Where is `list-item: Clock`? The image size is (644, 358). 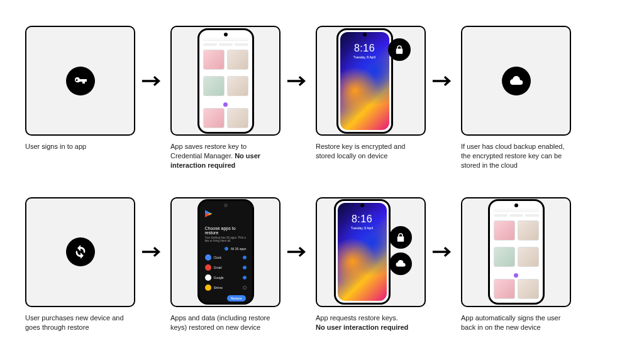
list-item: Clock is located at coordinates (226, 258).